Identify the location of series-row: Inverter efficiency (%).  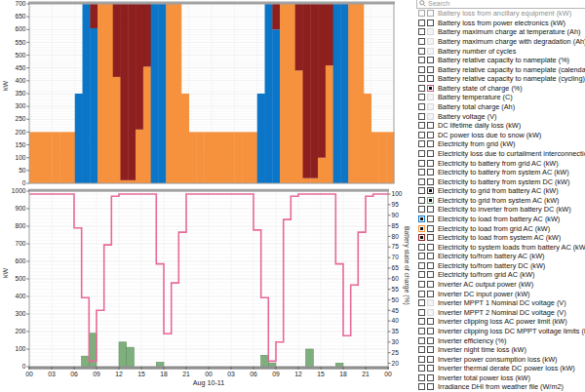
(501, 340).